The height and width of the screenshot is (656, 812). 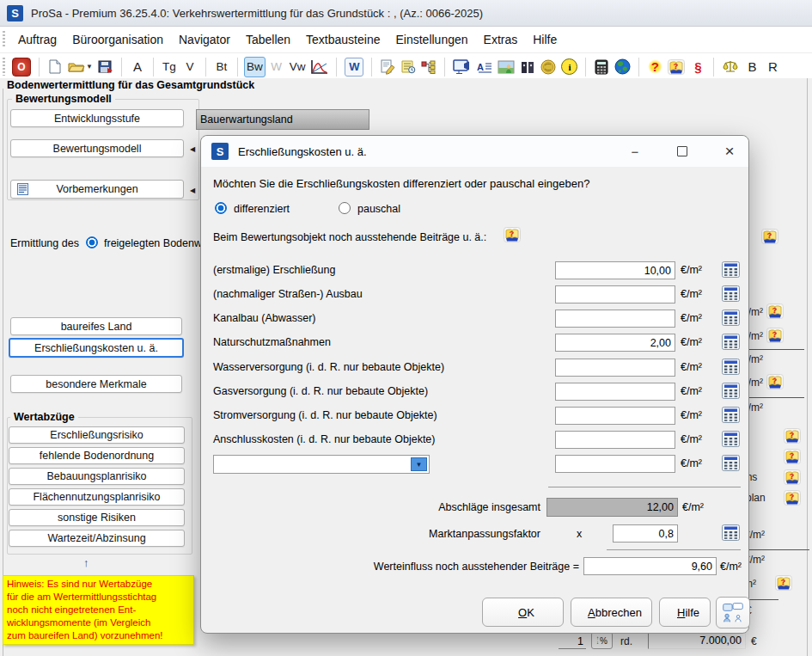 I want to click on factor-mini-field, so click(x=572, y=641).